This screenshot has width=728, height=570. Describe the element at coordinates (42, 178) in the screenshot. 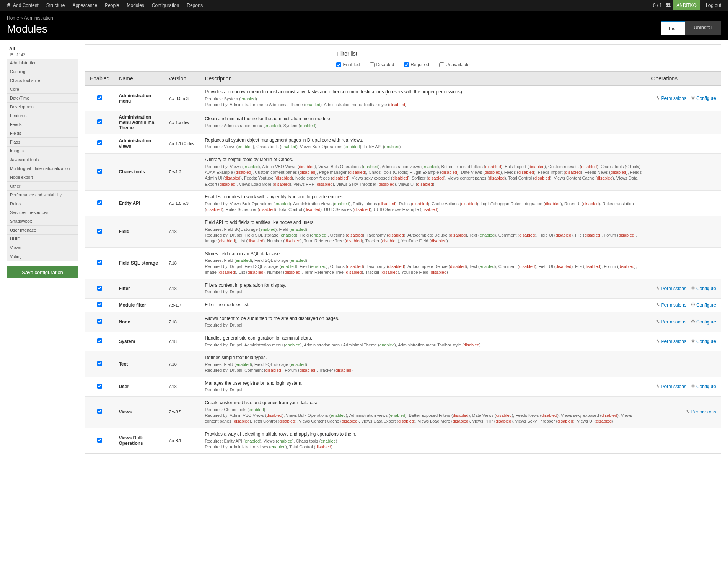

I see `sidebar-item-node-export: Node export` at that location.